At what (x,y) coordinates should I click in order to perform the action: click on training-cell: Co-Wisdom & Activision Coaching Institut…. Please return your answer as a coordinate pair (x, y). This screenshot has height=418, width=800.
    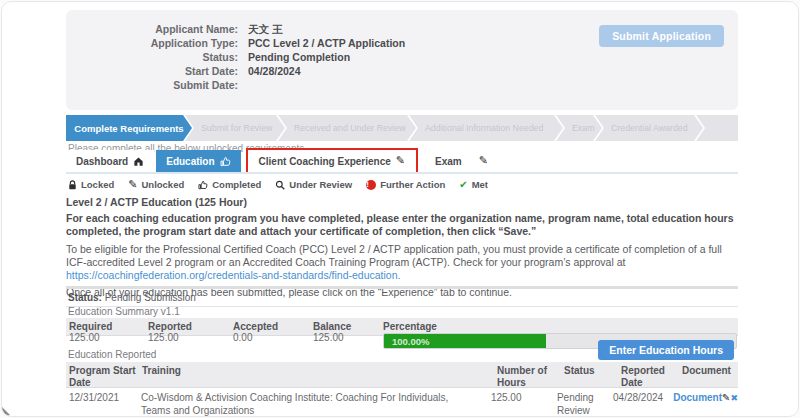
    Looking at the image, I should click on (316, 404).